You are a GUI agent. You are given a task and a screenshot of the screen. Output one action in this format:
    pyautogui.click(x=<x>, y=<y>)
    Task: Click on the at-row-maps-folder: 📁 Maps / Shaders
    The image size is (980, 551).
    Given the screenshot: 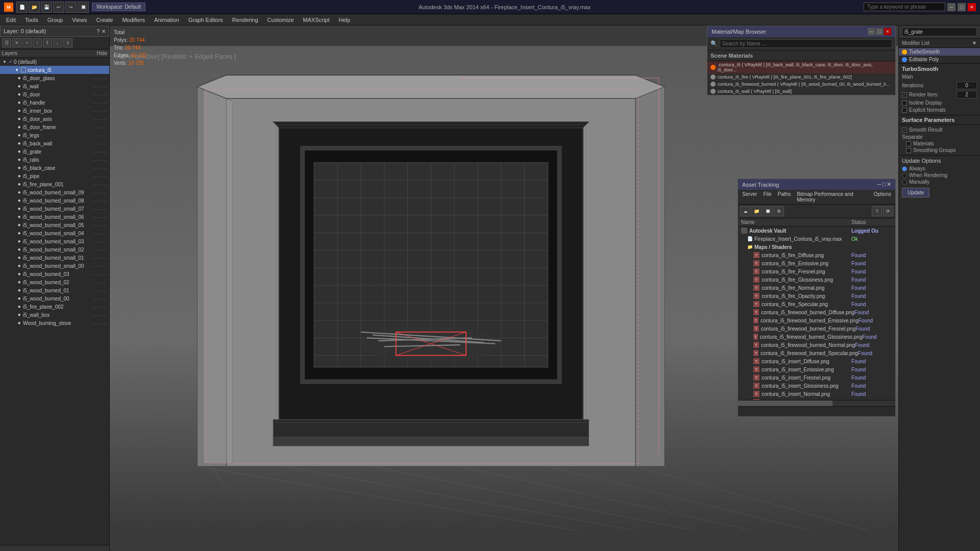 What is the action you would take?
    pyautogui.click(x=817, y=247)
    